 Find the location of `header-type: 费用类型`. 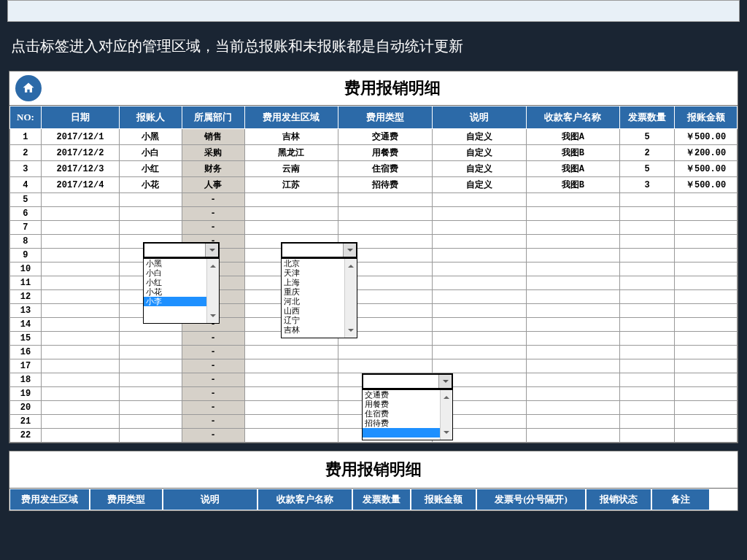

header-type: 费用类型 is located at coordinates (385, 118).